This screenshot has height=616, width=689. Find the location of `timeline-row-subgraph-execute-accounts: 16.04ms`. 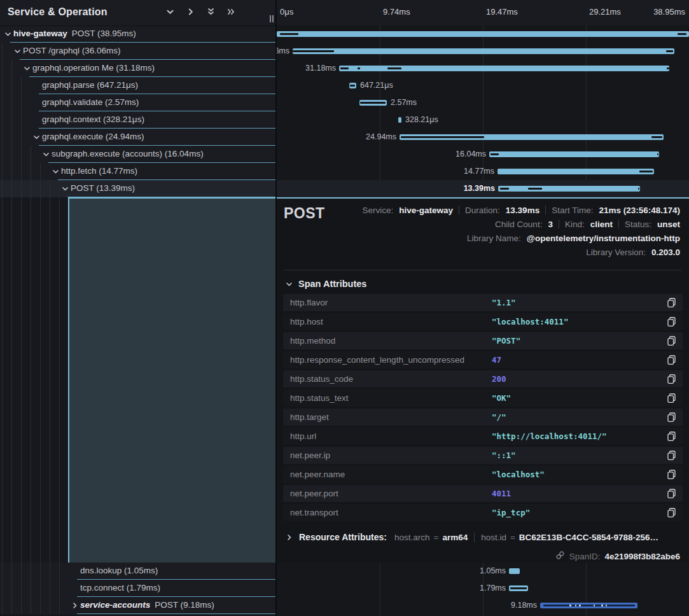

timeline-row-subgraph-execute-accounts: 16.04ms is located at coordinates (483, 154).